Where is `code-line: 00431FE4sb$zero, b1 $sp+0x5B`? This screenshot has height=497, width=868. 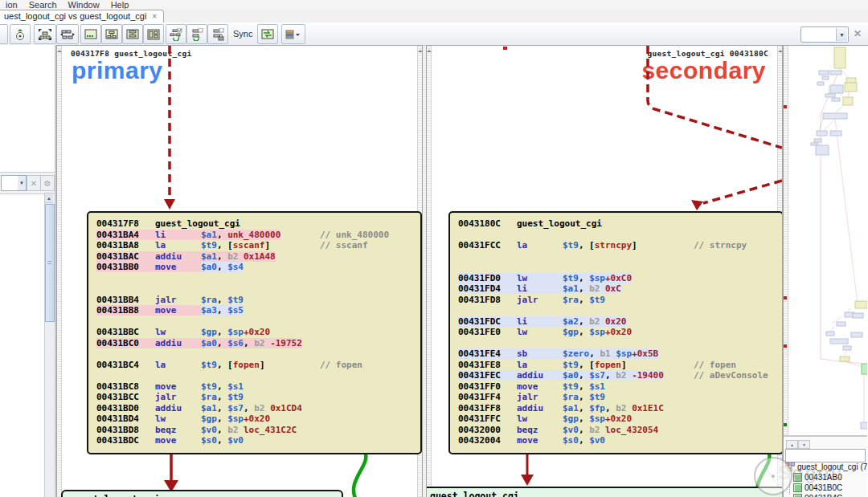 code-line: 00431FE4sb$zero, b1 $sp+0x5B is located at coordinates (620, 354).